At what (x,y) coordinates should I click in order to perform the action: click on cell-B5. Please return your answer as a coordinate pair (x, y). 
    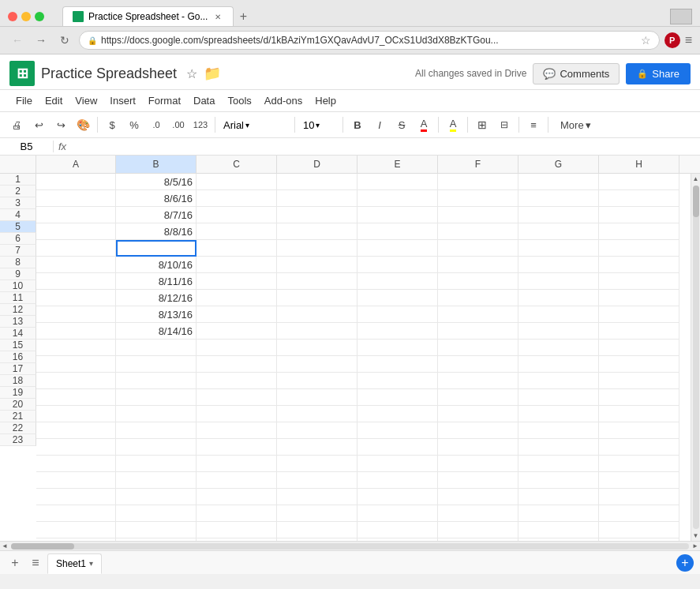
    Looking at the image, I should click on (156, 248).